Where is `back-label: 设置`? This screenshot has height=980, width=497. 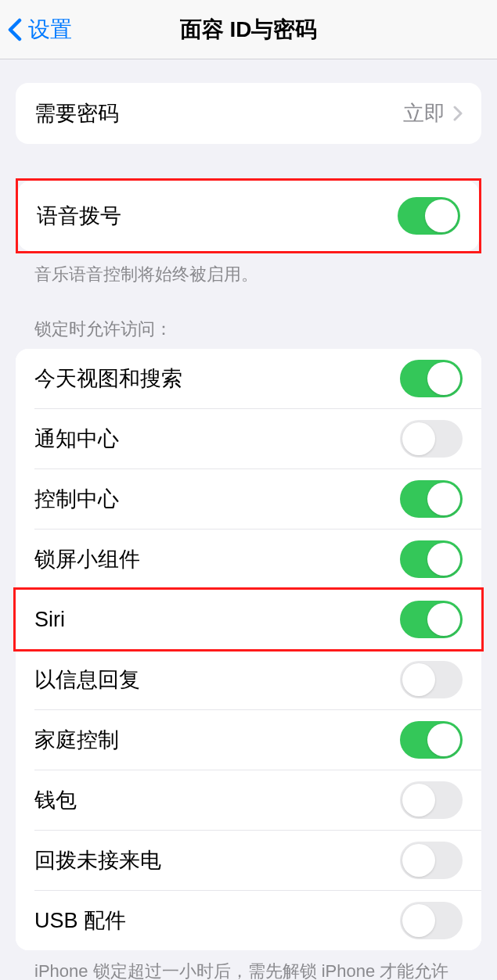 back-label: 设置 is located at coordinates (50, 30).